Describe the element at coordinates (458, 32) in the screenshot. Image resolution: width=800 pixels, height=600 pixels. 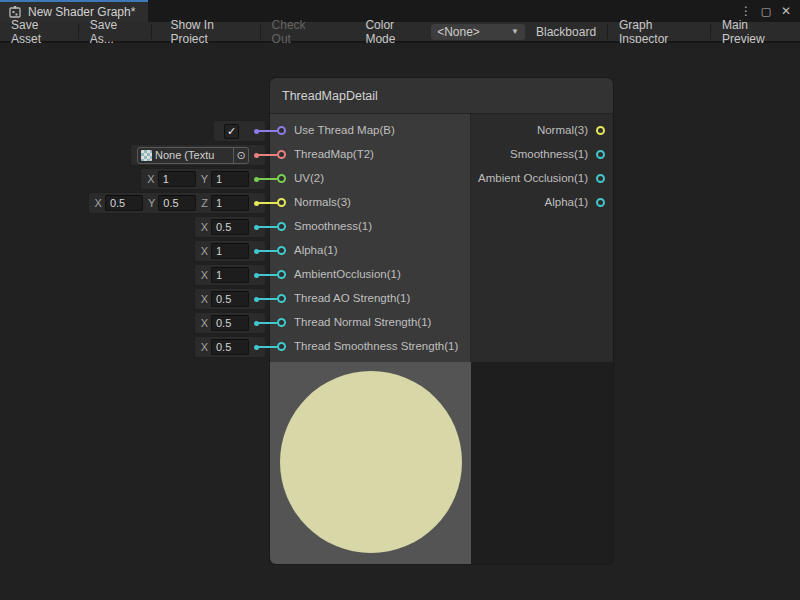
I see `color-mode-value: <None>` at that location.